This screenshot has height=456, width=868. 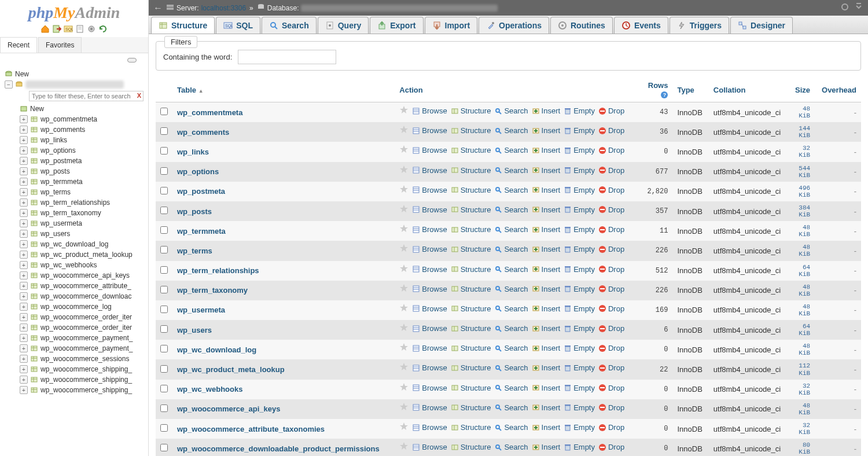 What do you see at coordinates (74, 234) in the screenshot?
I see `tree-table-item: +wp_users` at bounding box center [74, 234].